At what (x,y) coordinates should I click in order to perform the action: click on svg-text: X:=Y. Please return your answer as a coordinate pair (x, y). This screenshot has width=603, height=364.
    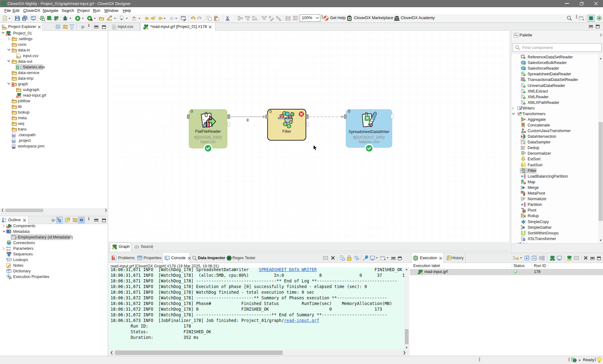
    Looking at the image, I should click on (14, 147).